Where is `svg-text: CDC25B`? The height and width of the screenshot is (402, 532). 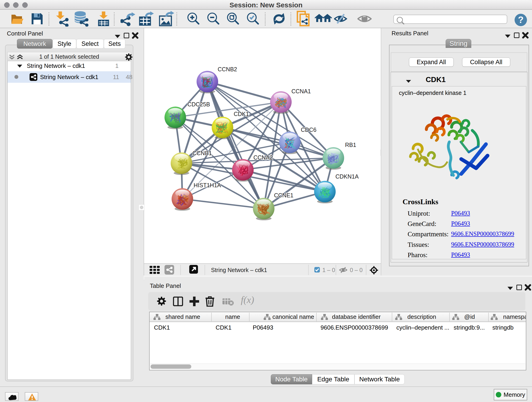 svg-text: CDC25B is located at coordinates (199, 104).